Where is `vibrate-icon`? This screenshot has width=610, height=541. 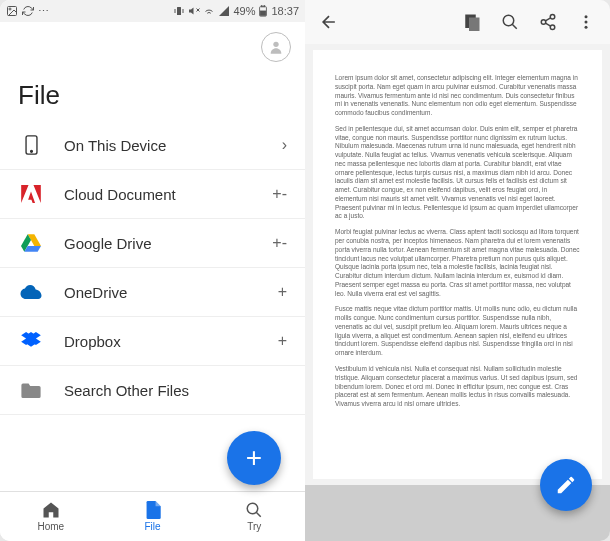
vibrate-icon is located at coordinates (179, 11).